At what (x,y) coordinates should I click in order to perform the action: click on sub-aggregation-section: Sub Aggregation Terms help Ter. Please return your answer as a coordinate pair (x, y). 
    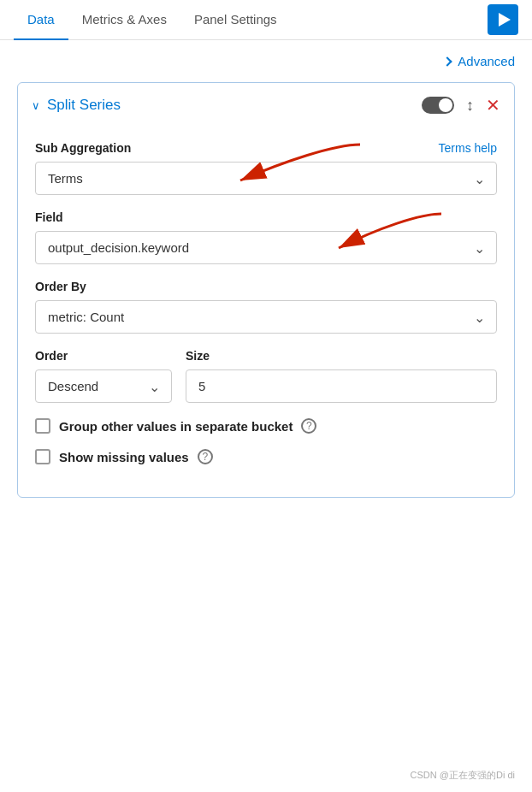
    Looking at the image, I should click on (266, 168).